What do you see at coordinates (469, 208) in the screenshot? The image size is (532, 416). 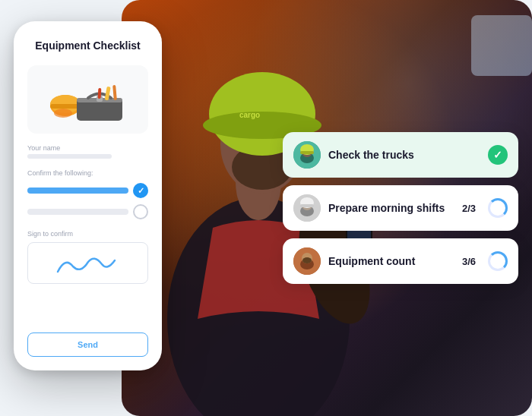 I see `task-progress-2: 2/3` at bounding box center [469, 208].